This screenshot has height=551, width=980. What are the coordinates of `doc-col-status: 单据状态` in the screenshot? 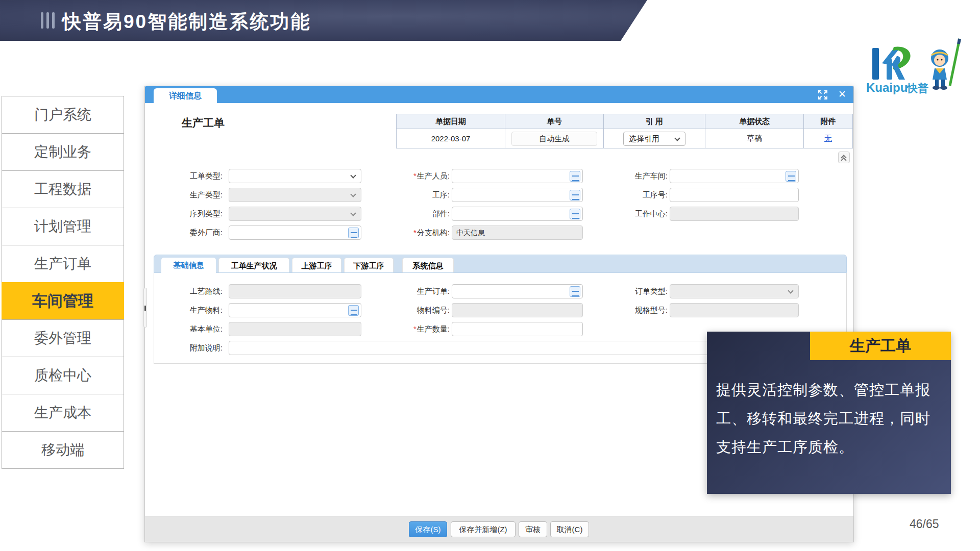 It's located at (754, 121).